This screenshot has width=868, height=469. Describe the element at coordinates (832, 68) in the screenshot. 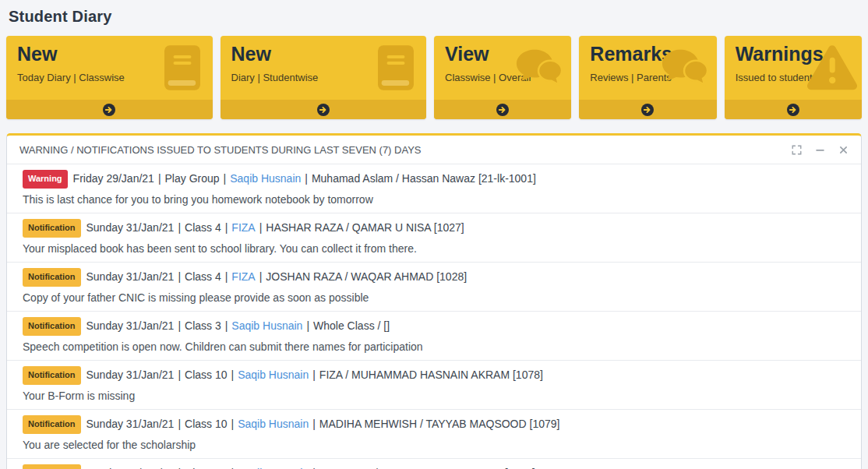

I see `warning-triangle-icon` at that location.